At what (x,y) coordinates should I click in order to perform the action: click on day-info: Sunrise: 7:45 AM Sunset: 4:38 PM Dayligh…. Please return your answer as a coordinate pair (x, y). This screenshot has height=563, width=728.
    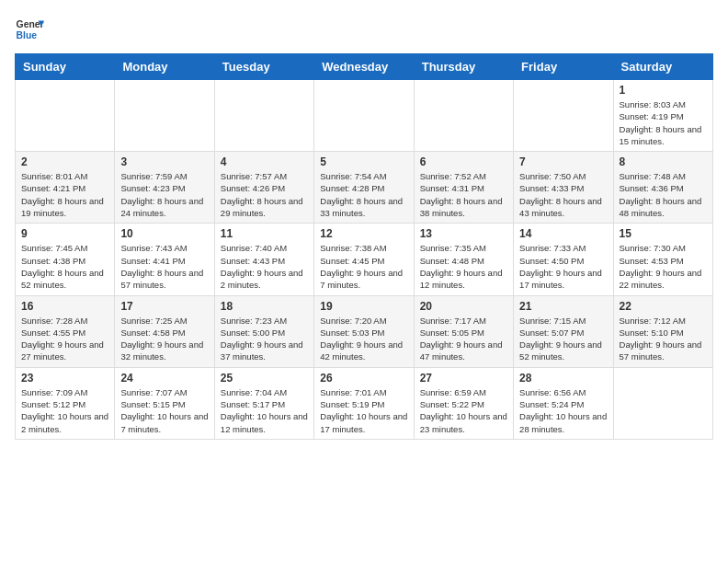
    Looking at the image, I should click on (64, 267).